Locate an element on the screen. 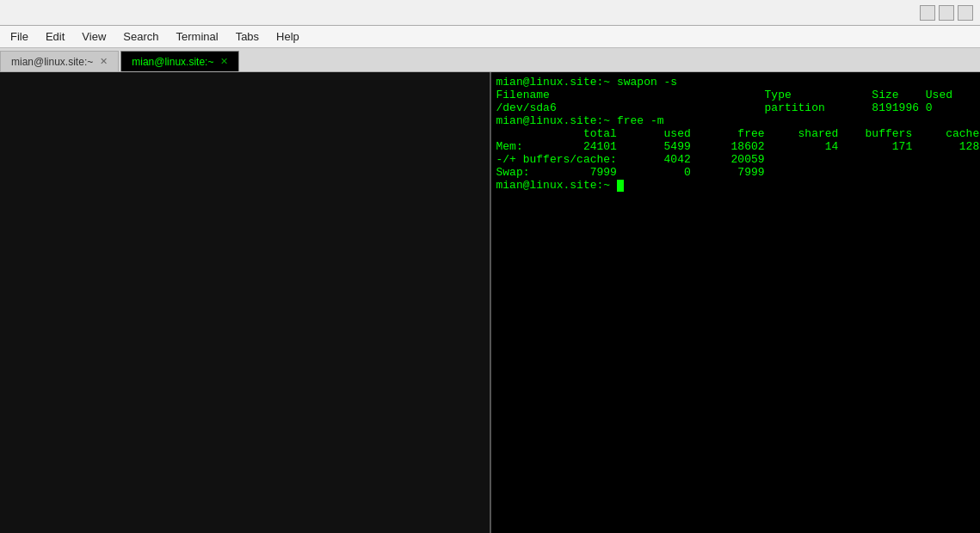 The height and width of the screenshot is (533, 980). titlebar-buttons is located at coordinates (946, 13).